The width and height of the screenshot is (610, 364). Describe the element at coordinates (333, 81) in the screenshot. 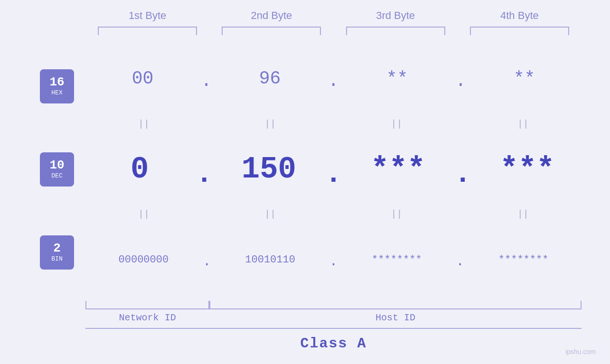

I see `hex-dot2: .` at that location.